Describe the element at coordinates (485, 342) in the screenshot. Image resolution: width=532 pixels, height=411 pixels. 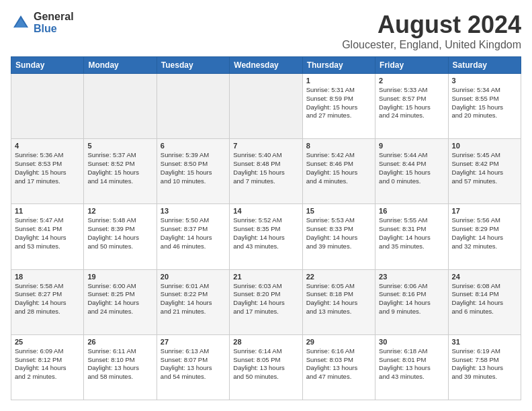
I see `day-number: 31` at that location.